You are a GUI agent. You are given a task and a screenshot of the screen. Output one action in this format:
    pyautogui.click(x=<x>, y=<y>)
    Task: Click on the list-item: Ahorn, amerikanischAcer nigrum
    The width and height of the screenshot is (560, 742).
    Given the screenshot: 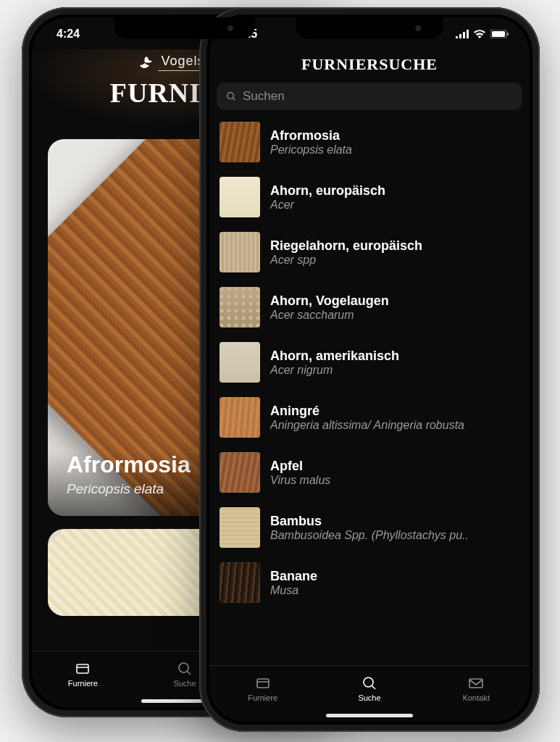 What is the action you would take?
    pyautogui.click(x=369, y=362)
    